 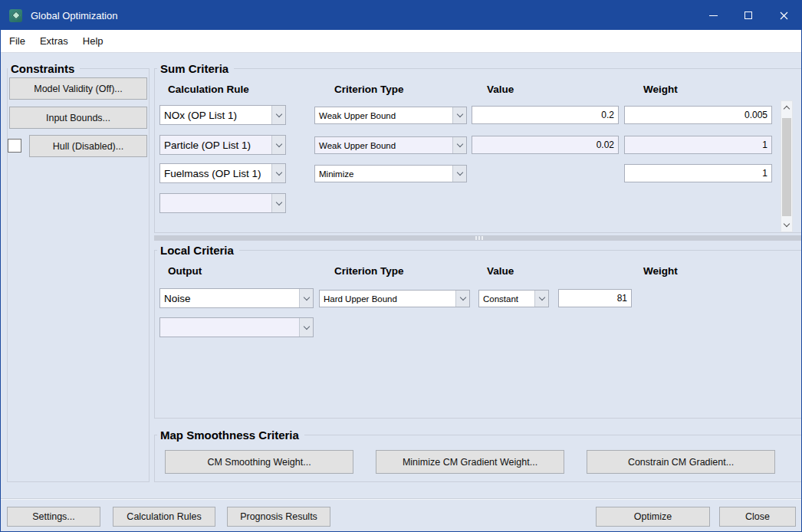 What do you see at coordinates (698, 115) in the screenshot?
I see `weight-input: 0.005` at bounding box center [698, 115].